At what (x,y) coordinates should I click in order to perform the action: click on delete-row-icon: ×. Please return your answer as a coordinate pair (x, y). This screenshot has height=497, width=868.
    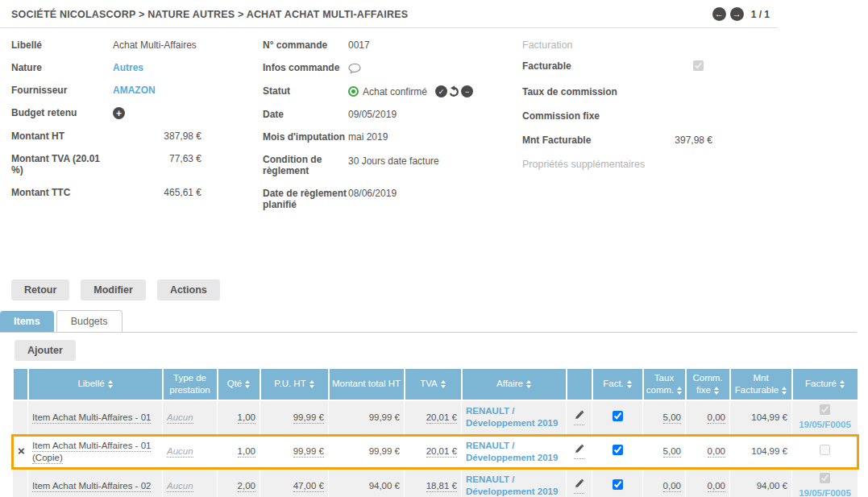
    Looking at the image, I should click on (21, 451).